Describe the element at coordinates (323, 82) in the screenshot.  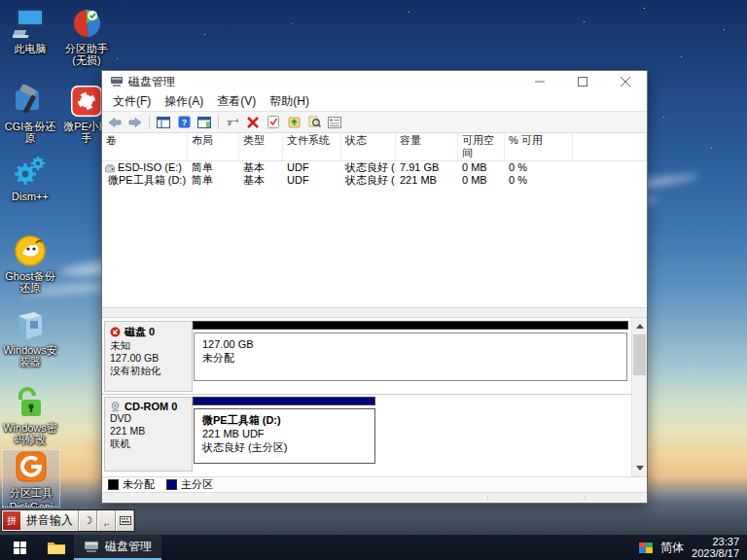
I see `window-title: 磁盘管理` at that location.